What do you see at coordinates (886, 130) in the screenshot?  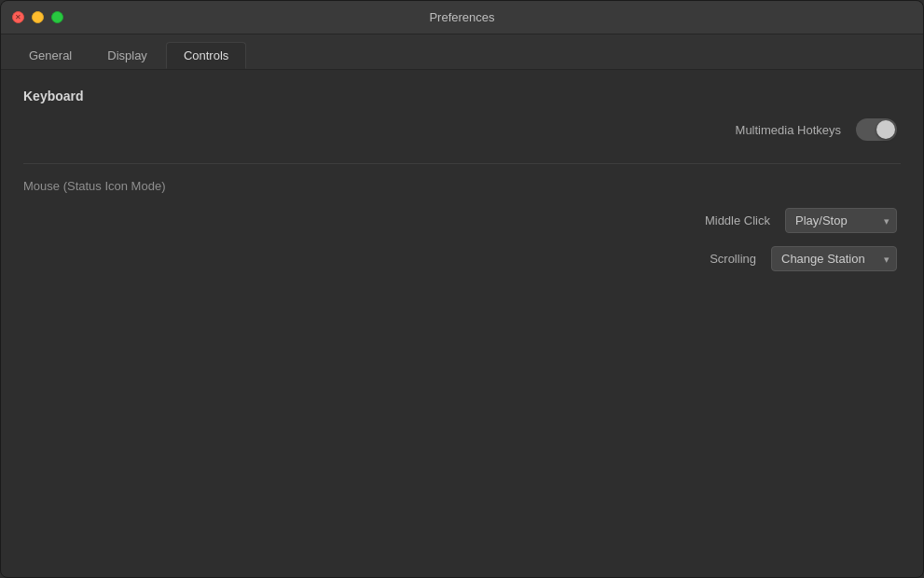 I see `toggle-knob` at bounding box center [886, 130].